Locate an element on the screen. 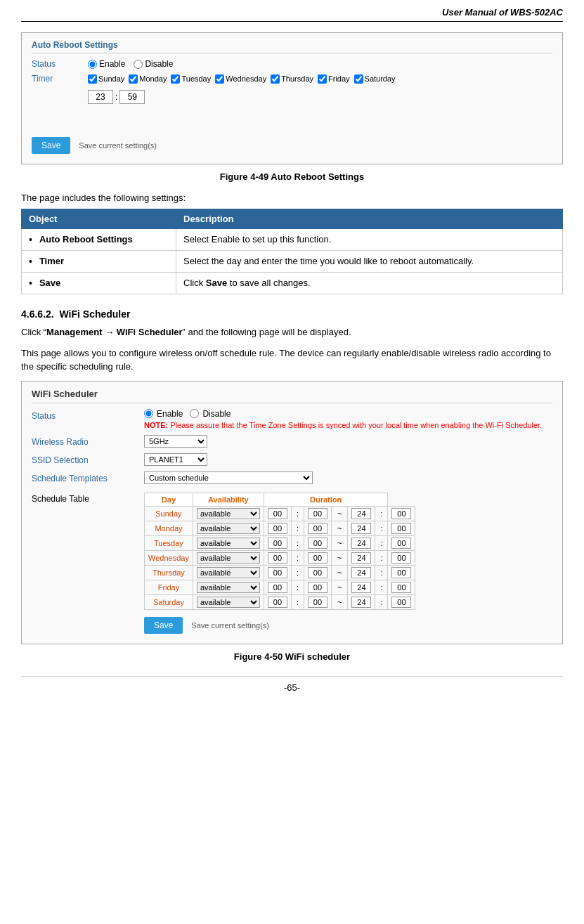 This screenshot has width=584, height=924. to-min-thursday is located at coordinates (401, 573).